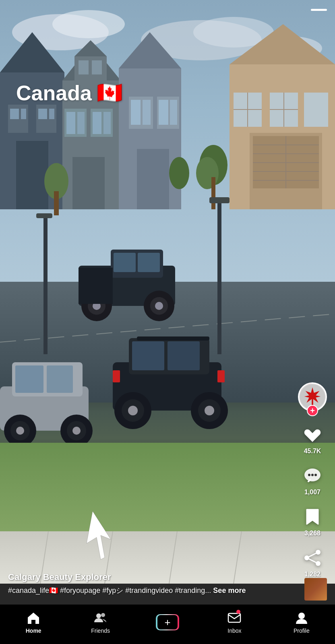 This screenshot has width=335, height=644. Describe the element at coordinates (312, 562) in the screenshot. I see `share-action: 1,282` at that location.